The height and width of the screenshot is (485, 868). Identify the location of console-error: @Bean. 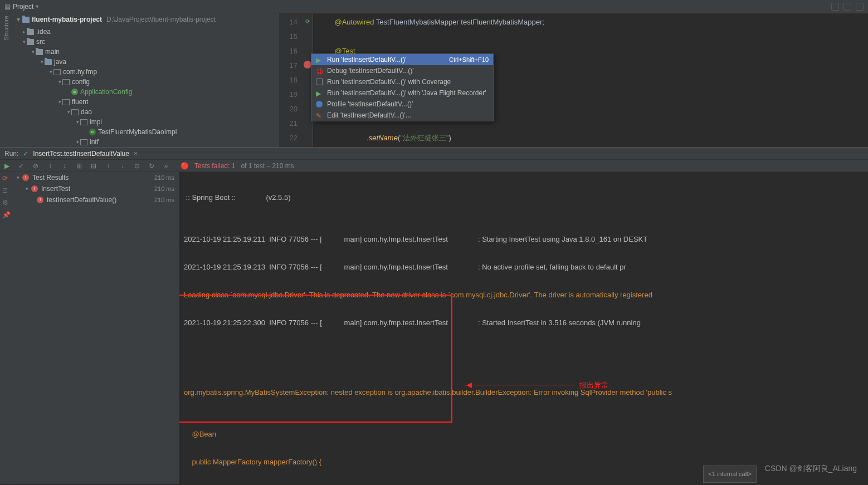
(524, 434).